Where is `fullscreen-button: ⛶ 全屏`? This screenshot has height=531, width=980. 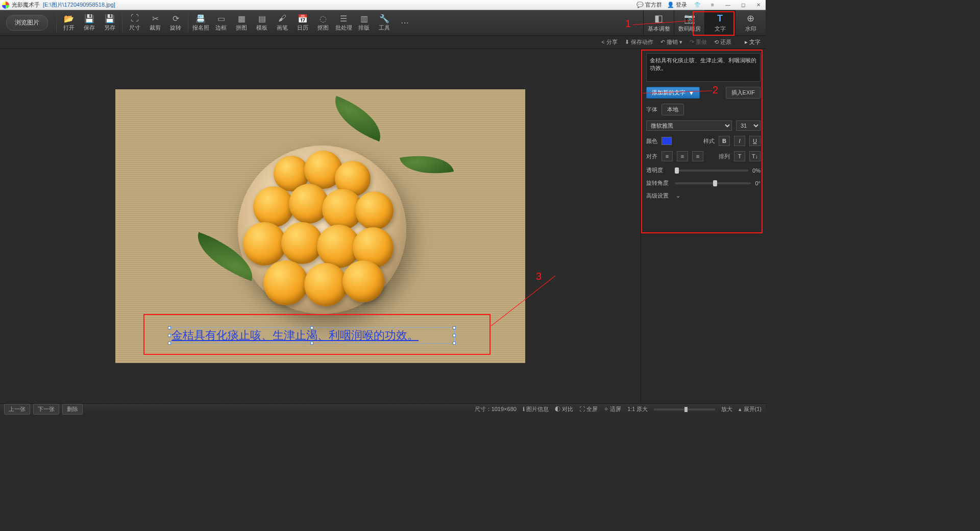
fullscreen-button: ⛶ 全屏 is located at coordinates (589, 409).